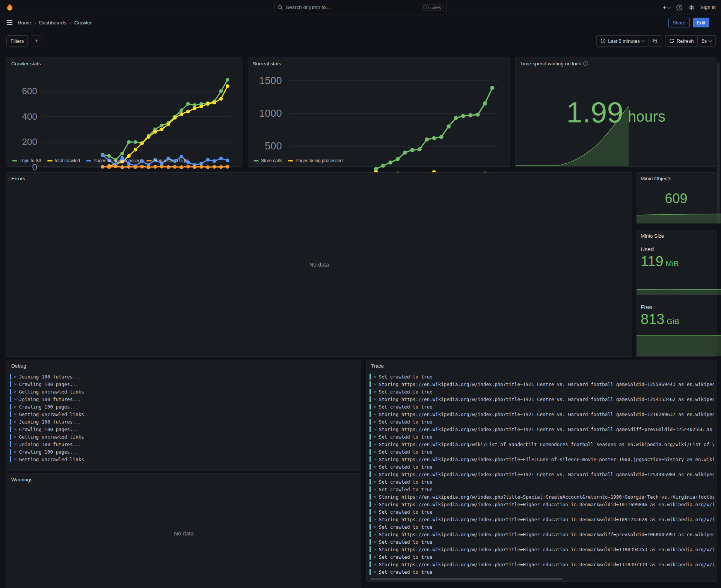 The image size is (721, 588). I want to click on filters-button: Filters, so click(17, 41).